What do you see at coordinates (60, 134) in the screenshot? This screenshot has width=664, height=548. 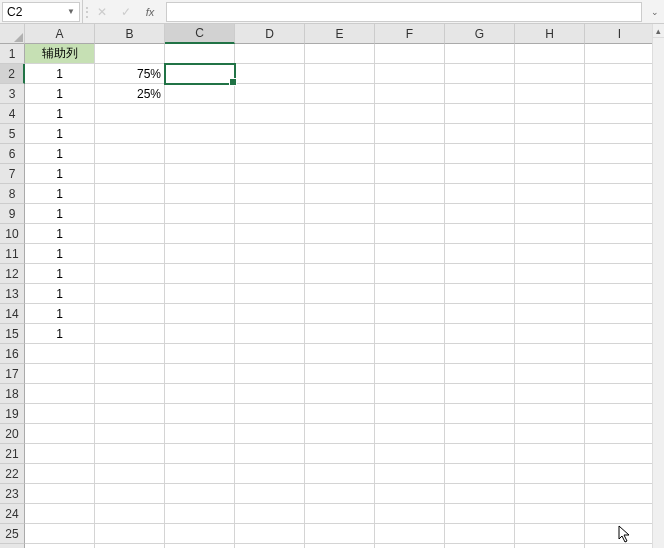 I see `cell-A5: 1` at bounding box center [60, 134].